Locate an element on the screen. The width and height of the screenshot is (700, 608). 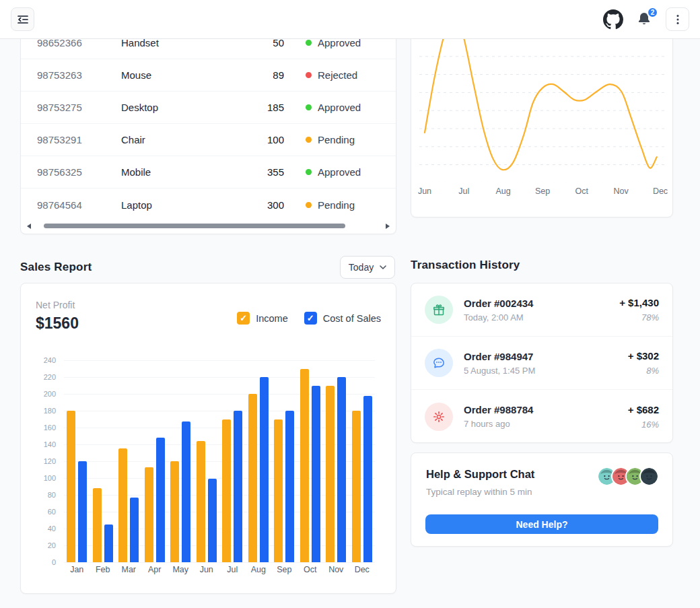
x-axis-label: Jun is located at coordinates (207, 570).